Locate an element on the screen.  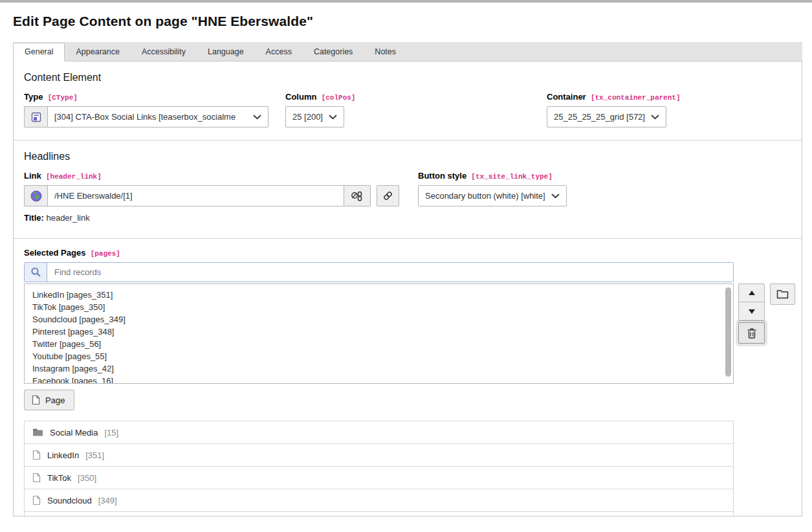
table-row: TikTok [350] is located at coordinates (379, 478).